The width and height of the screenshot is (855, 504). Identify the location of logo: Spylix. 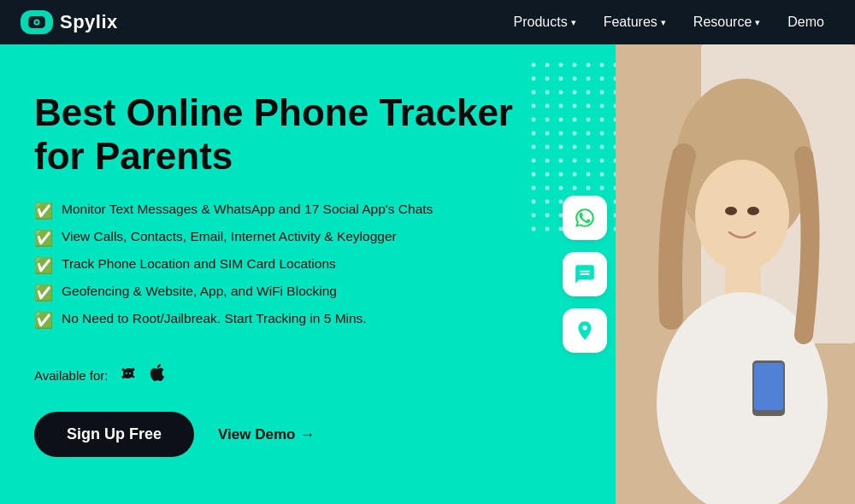
(69, 22).